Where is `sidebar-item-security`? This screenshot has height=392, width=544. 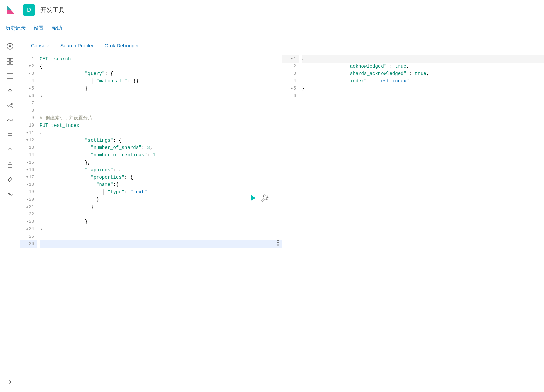 sidebar-item-security is located at coordinates (10, 165).